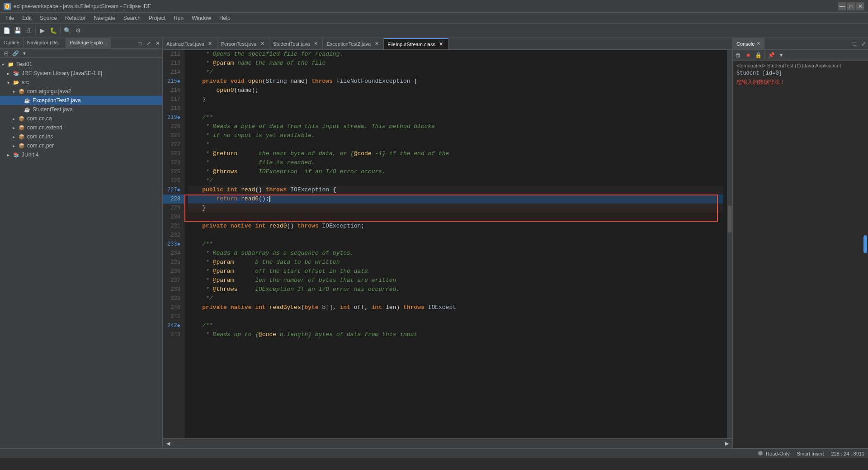 Image resolution: width=868 pixels, height=470 pixels. What do you see at coordinates (749, 43) in the screenshot?
I see `console-tab: Console ✕` at bounding box center [749, 43].